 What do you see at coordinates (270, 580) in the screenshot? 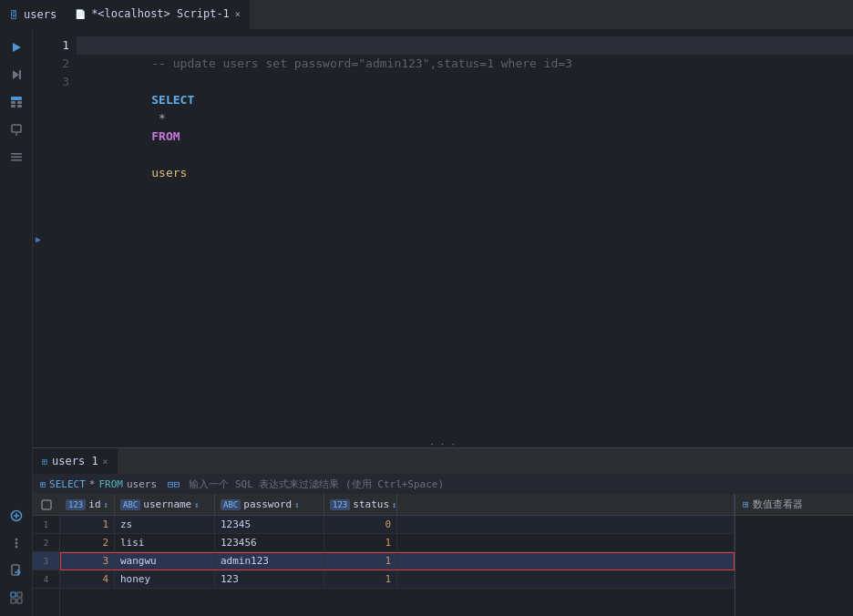
I see `cell-password-4: 123` at bounding box center [270, 580].